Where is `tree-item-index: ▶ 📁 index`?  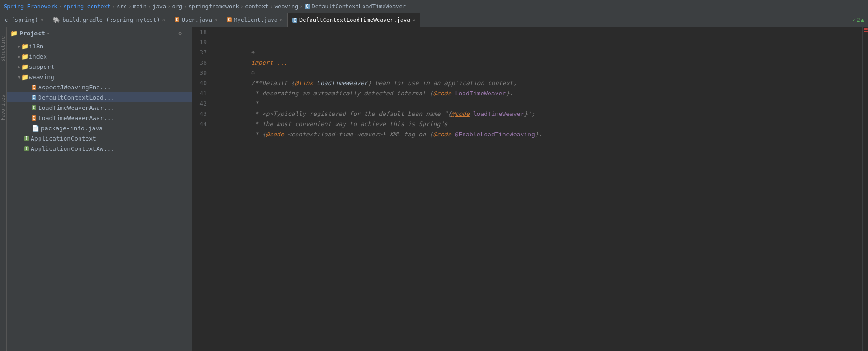 tree-item-index: ▶ 📁 index is located at coordinates (99, 56).